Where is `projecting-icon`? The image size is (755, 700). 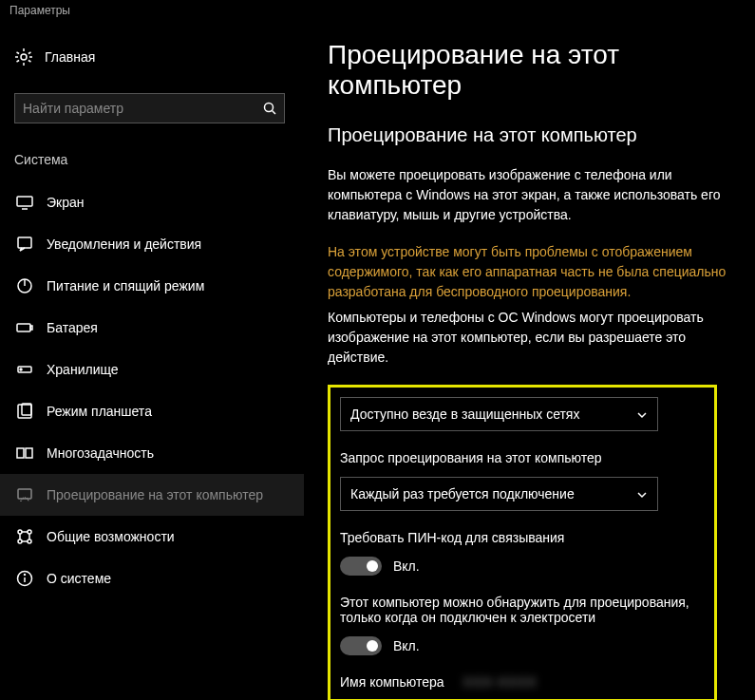 projecting-icon is located at coordinates (25, 495).